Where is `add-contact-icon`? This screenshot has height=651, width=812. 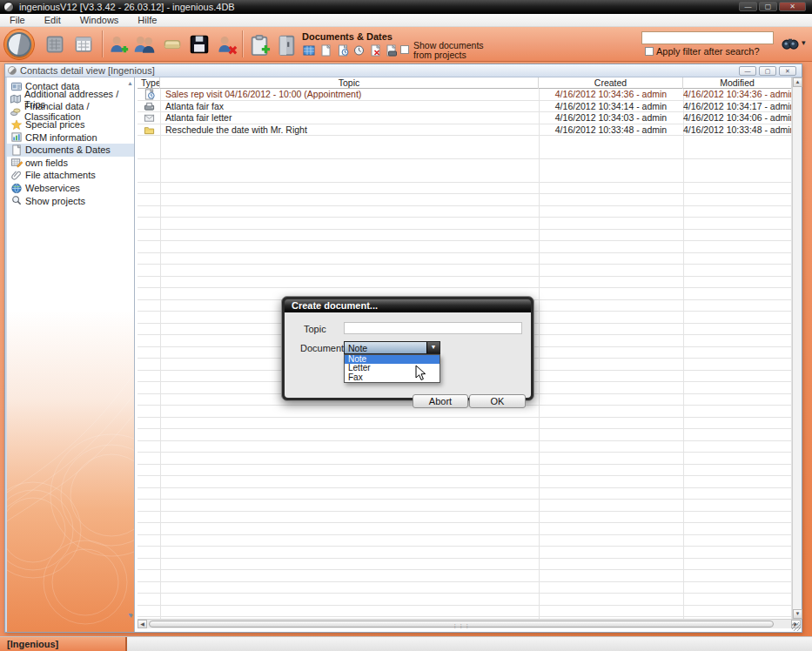
add-contact-icon is located at coordinates (118, 45).